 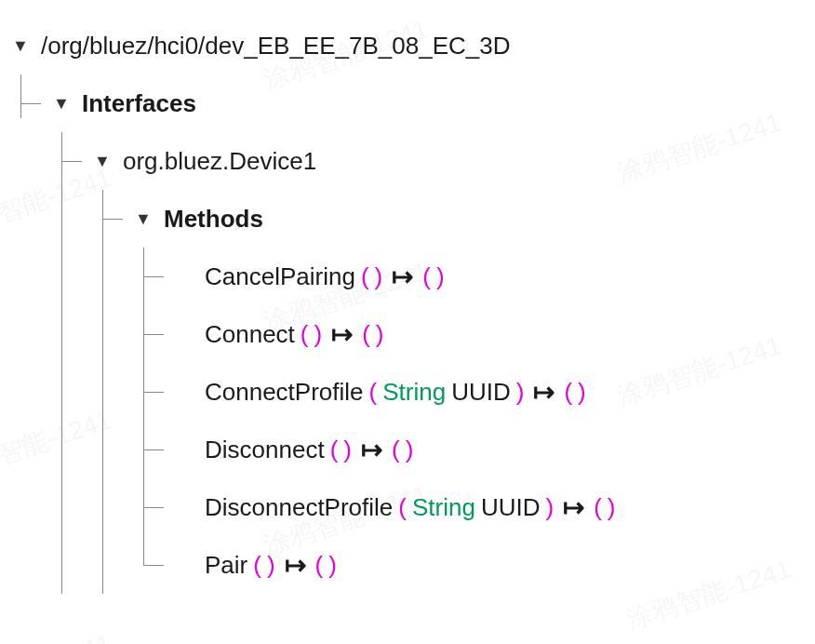 I want to click on tree-row-method: Pair()↦(), so click(x=408, y=565).